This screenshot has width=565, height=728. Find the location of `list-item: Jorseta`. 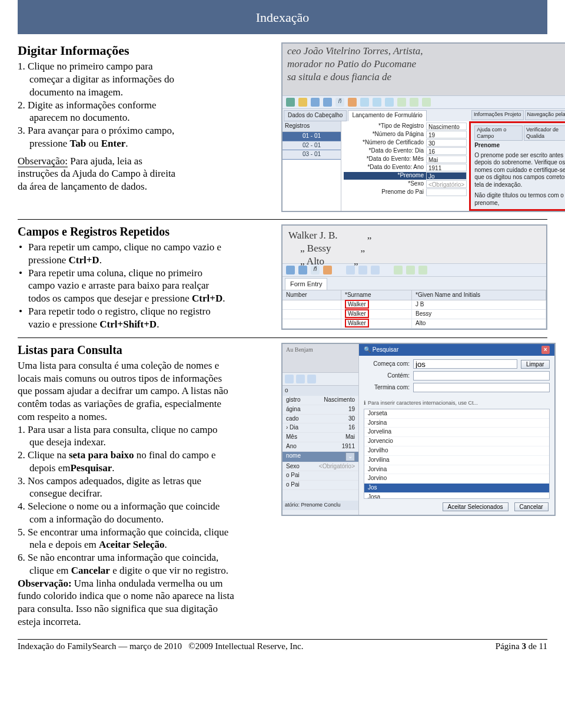

list-item: Jorseta is located at coordinates (457, 414).